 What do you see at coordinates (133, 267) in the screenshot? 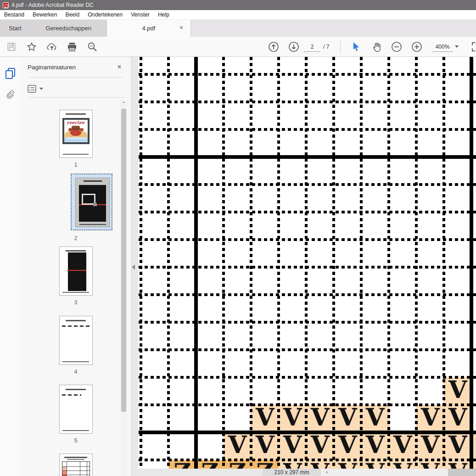
I see `panel-collapse-icon` at bounding box center [133, 267].